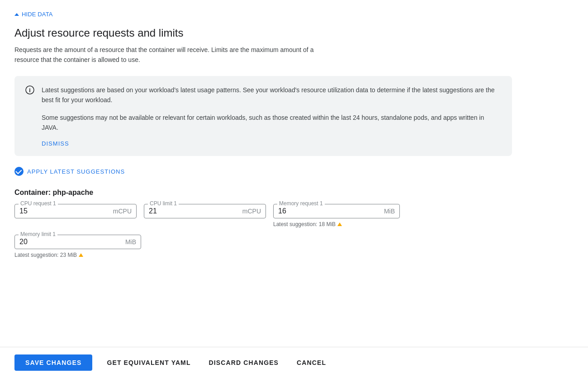 The height and width of the screenshot is (378, 588). What do you see at coordinates (271, 14) in the screenshot?
I see `hide-data-link: HIDE DATA` at bounding box center [271, 14].